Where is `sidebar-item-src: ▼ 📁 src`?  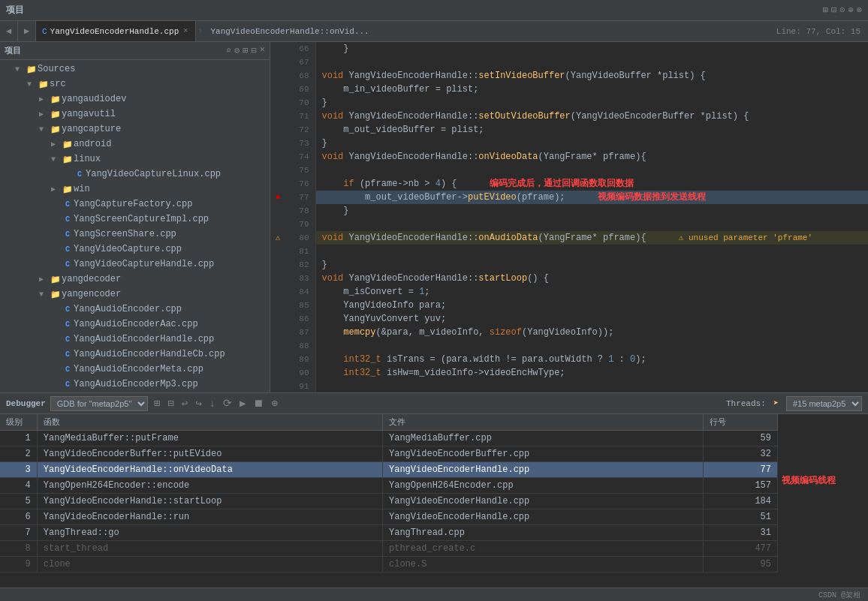 sidebar-item-src: ▼ 📁 src is located at coordinates (135, 84).